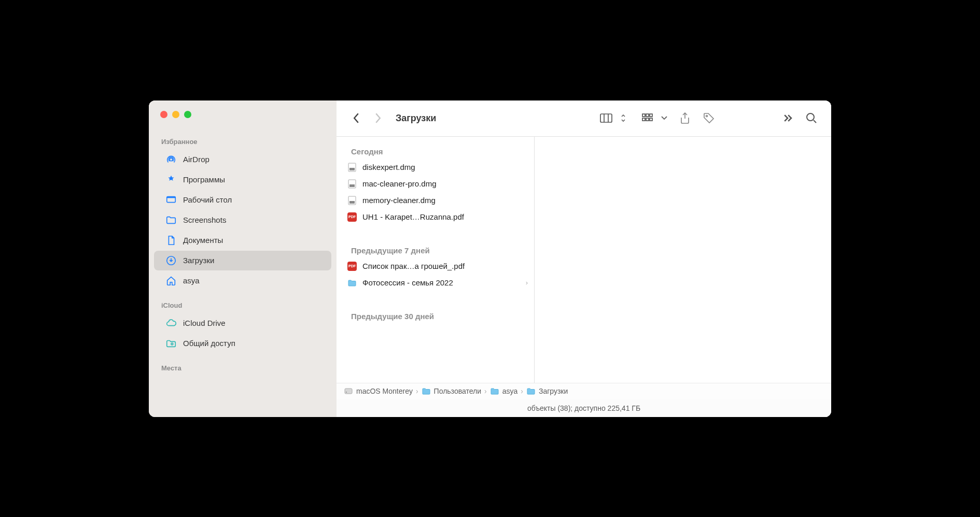  Describe the element at coordinates (606, 118) in the screenshot. I see `columns-view-icon` at that location.